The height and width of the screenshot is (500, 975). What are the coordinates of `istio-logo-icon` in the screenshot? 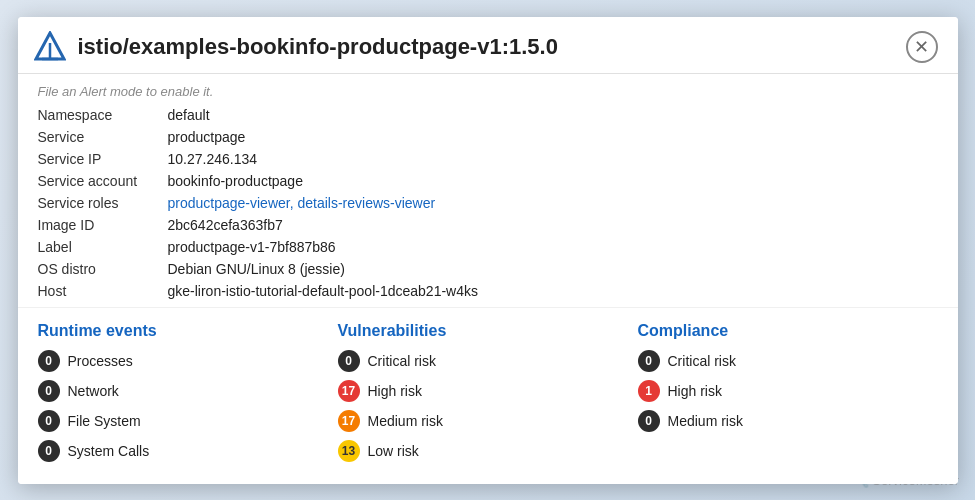 It's located at (50, 47).